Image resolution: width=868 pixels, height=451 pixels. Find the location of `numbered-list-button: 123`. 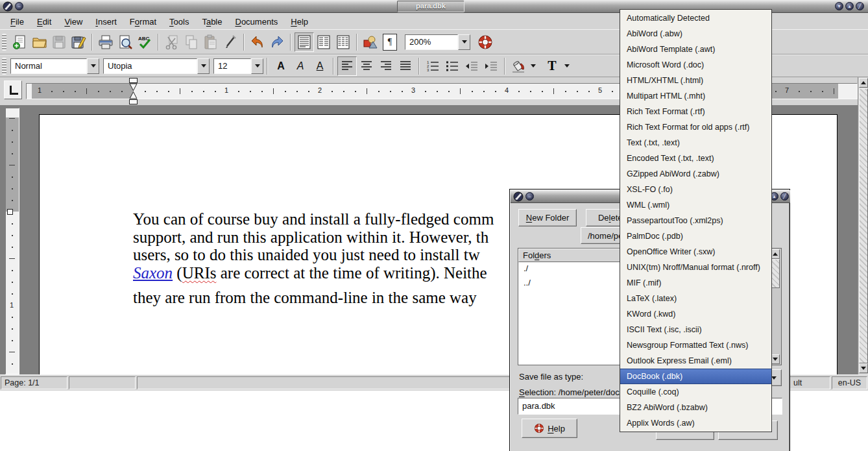

numbered-list-button: 123 is located at coordinates (433, 66).